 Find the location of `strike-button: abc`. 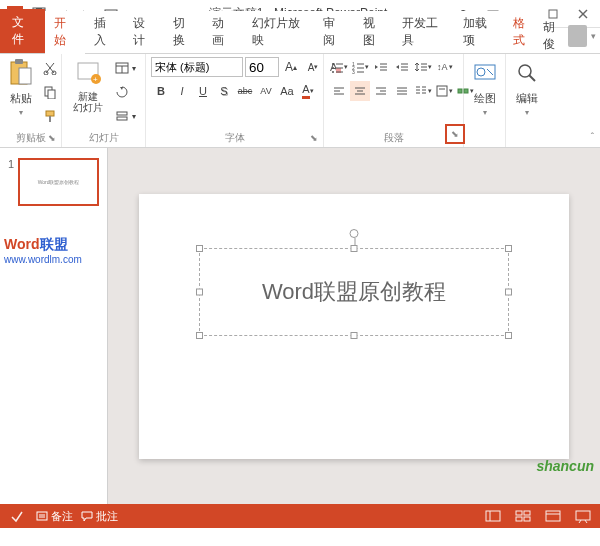

strike-button: abc is located at coordinates (245, 91).